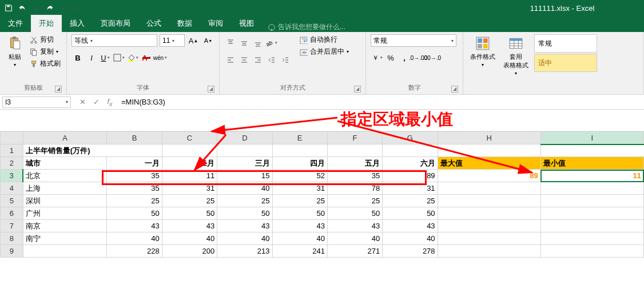  What do you see at coordinates (65, 214) in the screenshot?
I see `cell-A6: 广州` at bounding box center [65, 214].